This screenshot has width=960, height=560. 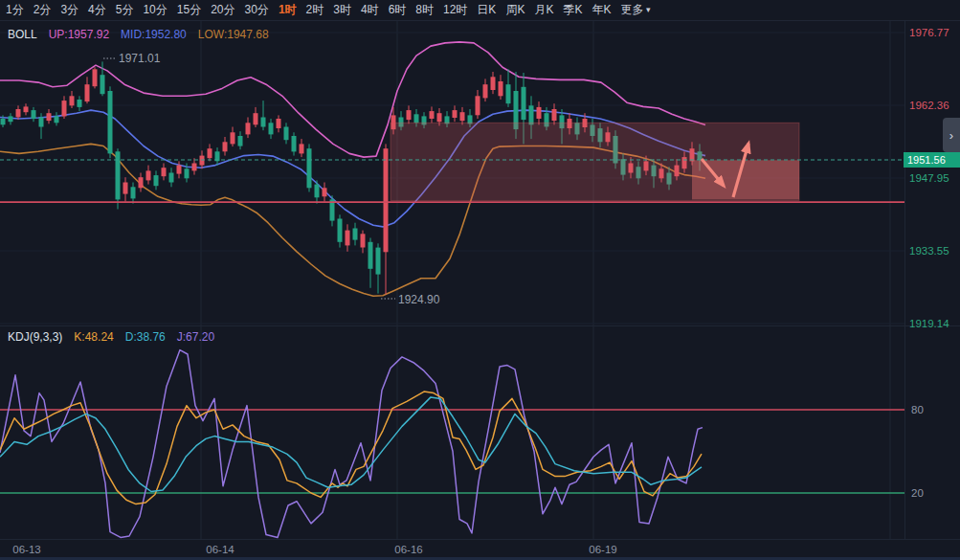 What do you see at coordinates (78, 34) in the screenshot?
I see `boll-up-value: UP:1957.92` at bounding box center [78, 34].